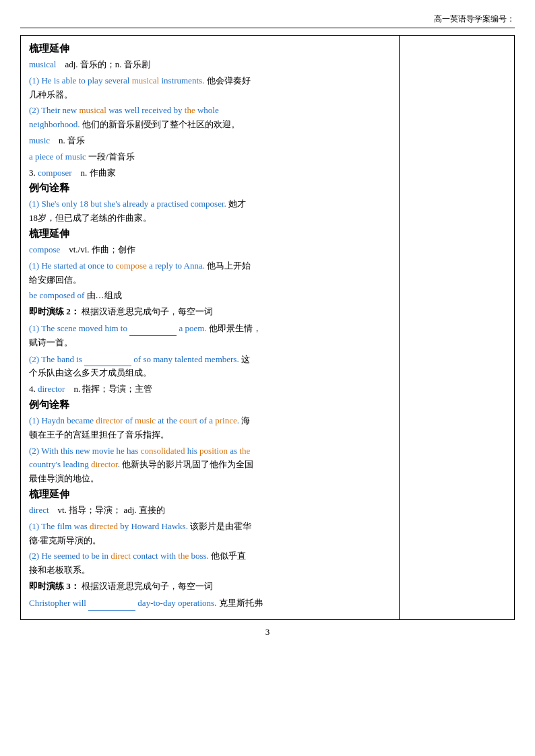 This screenshot has height=756, width=535. What do you see at coordinates (57, 295) in the screenshot?
I see `phrase-composed-of-en: be composed of` at bounding box center [57, 295].